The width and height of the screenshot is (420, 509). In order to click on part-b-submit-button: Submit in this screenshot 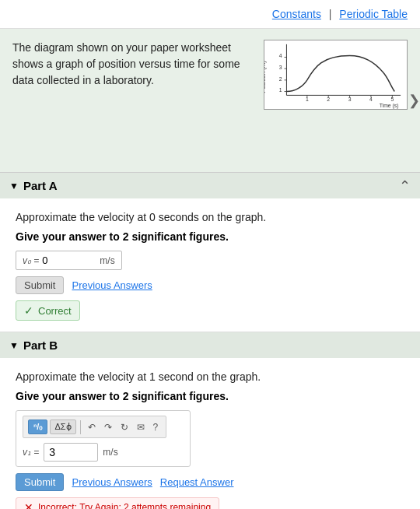, I will do `click(40, 483)`.